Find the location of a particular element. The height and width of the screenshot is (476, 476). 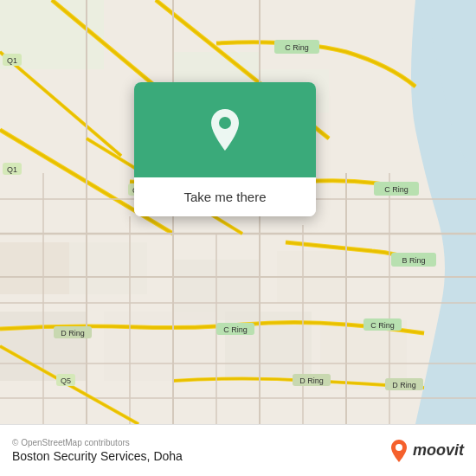

location-info: © OpenStreetMap contributors Boston Secu… is located at coordinates (97, 450).